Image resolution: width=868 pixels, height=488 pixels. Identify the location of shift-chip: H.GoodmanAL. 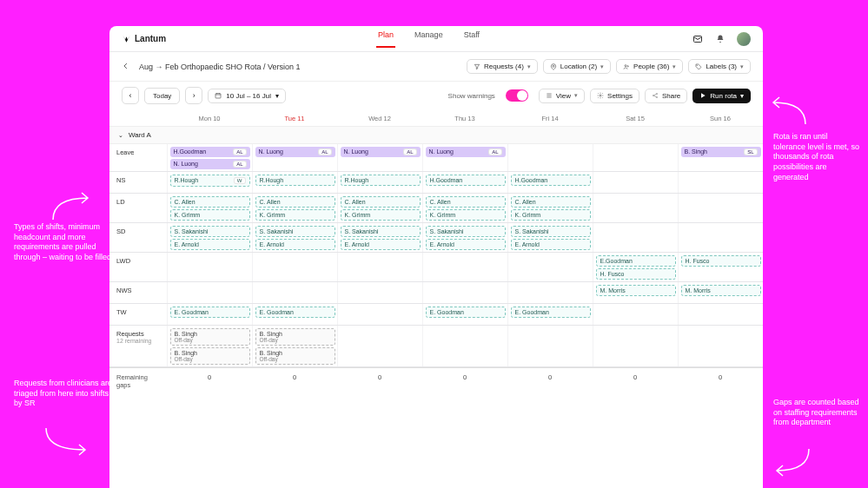
(210, 152).